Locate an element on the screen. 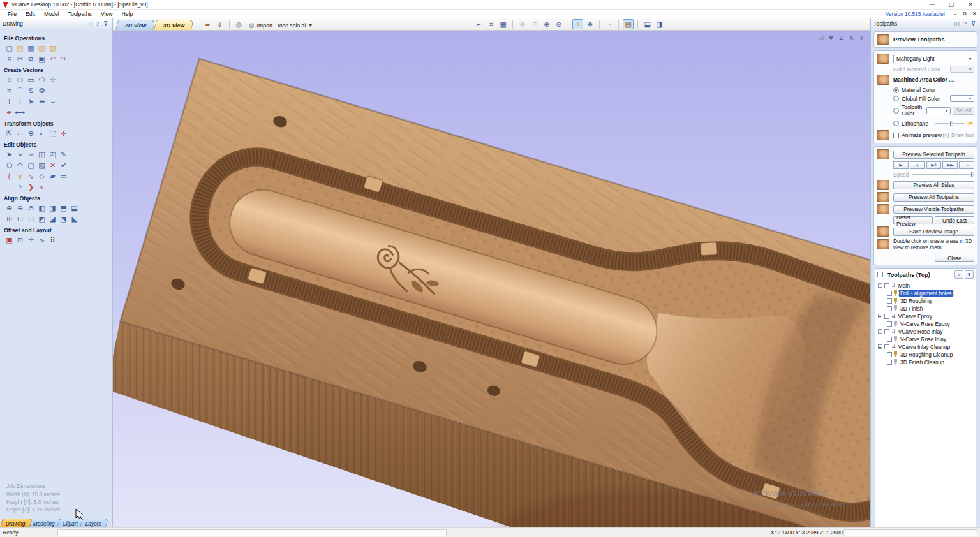  snap-edit-icon: ✎ is located at coordinates (64, 154).